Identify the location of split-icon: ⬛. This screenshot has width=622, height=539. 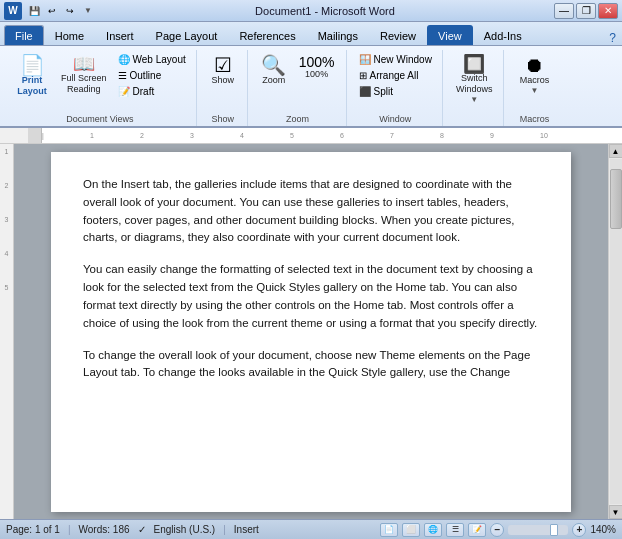
(365, 92).